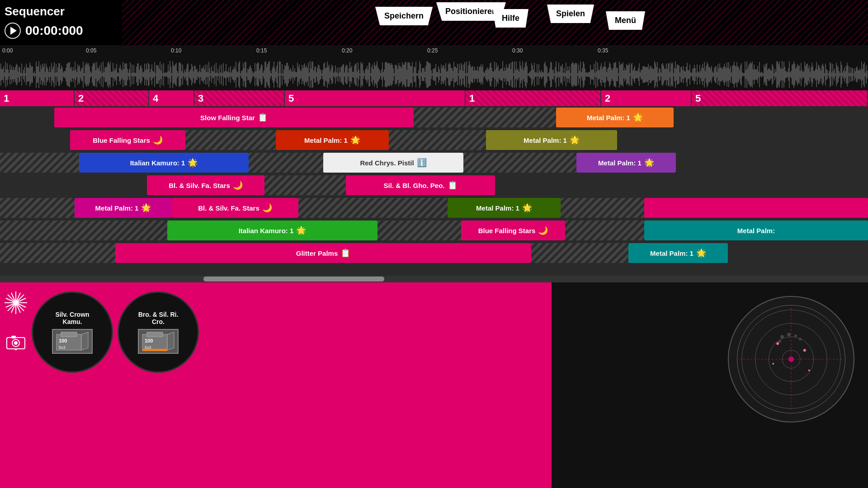 The height and width of the screenshot is (488, 868). I want to click on palm-icon-7: 🌟, so click(701, 253).